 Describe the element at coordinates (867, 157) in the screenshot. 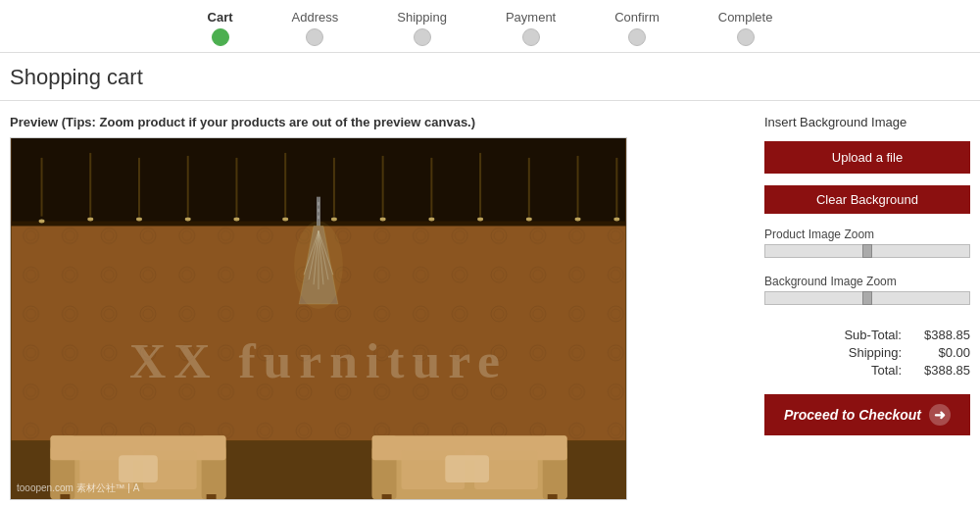

I see `upload-file-button: Upload a file` at that location.